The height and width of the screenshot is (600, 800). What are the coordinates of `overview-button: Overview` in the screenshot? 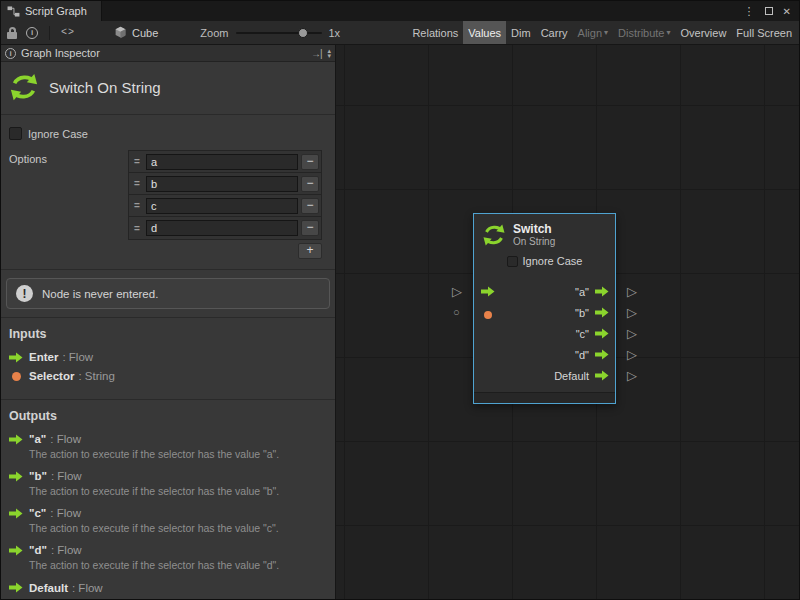 It's located at (704, 32).